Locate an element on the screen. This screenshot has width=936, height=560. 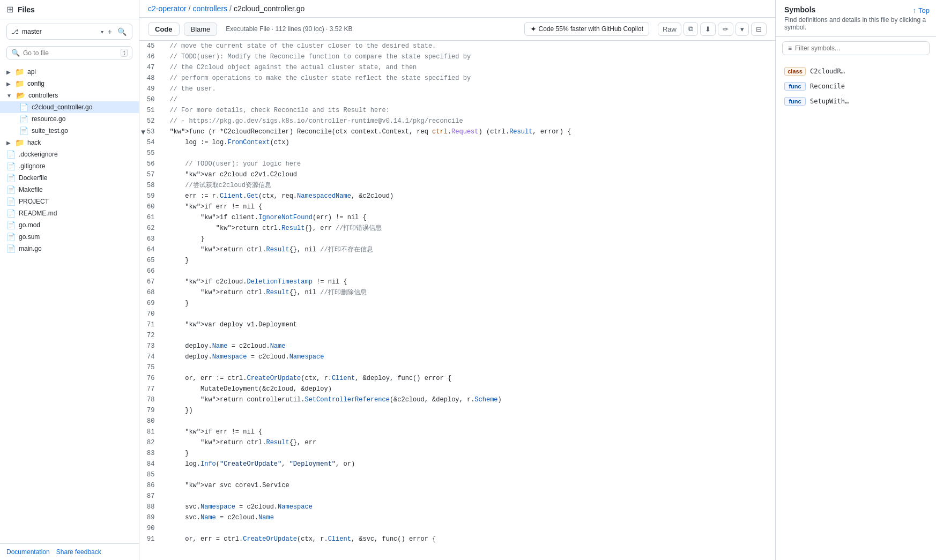
line-number: 57 is located at coordinates (150, 175).